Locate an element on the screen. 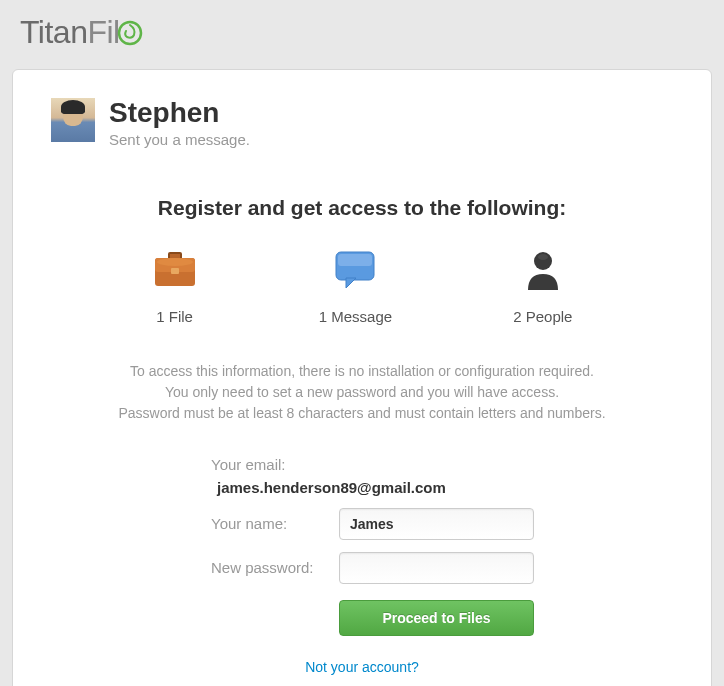 This screenshot has width=724, height=686. email-value: james.henderson89@gmail.com is located at coordinates (328, 488).